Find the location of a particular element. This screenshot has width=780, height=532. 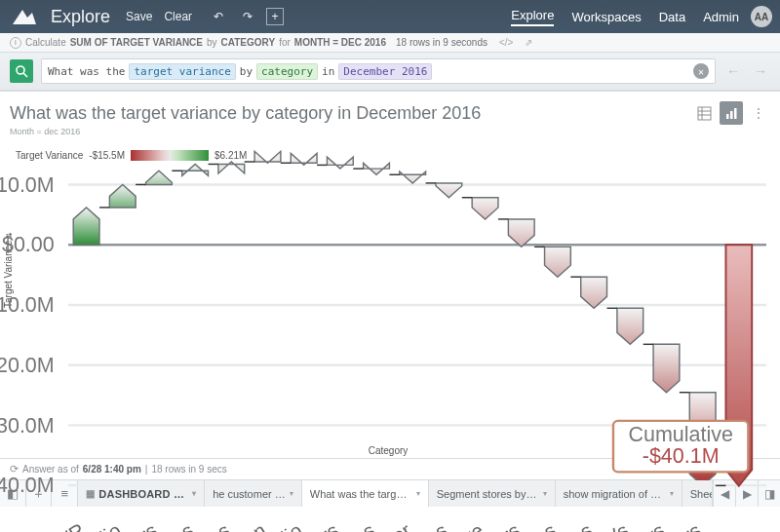

clear-search-icon: ✕ is located at coordinates (701, 71).